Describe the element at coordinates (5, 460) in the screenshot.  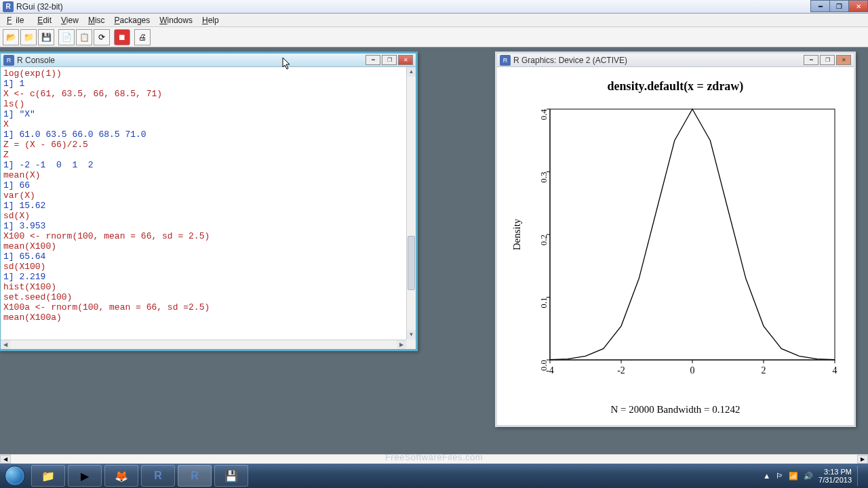
I see `main-scroll-left-arrow: ◀` at that location.